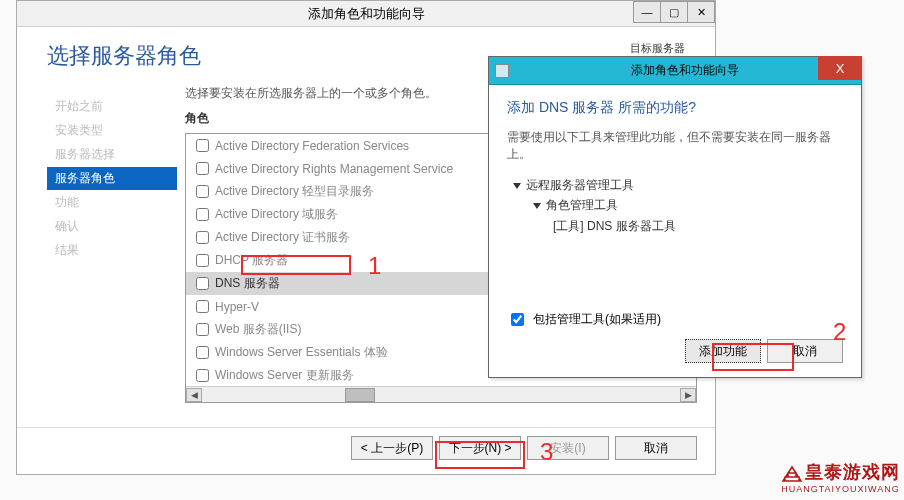 Image resolution: width=904 pixels, height=500 pixels. I want to click on nav-server-roles: 服务器角色, so click(112, 178).